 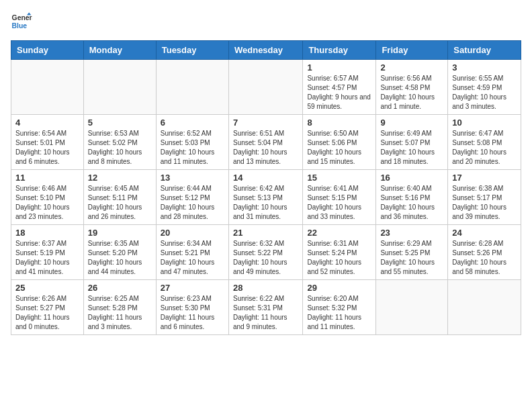 I want to click on calendar-cell-week4-day1: 26Sunrise: 6:25 AM Sunset: 5:28 PM Dayli…, so click(x=120, y=308).